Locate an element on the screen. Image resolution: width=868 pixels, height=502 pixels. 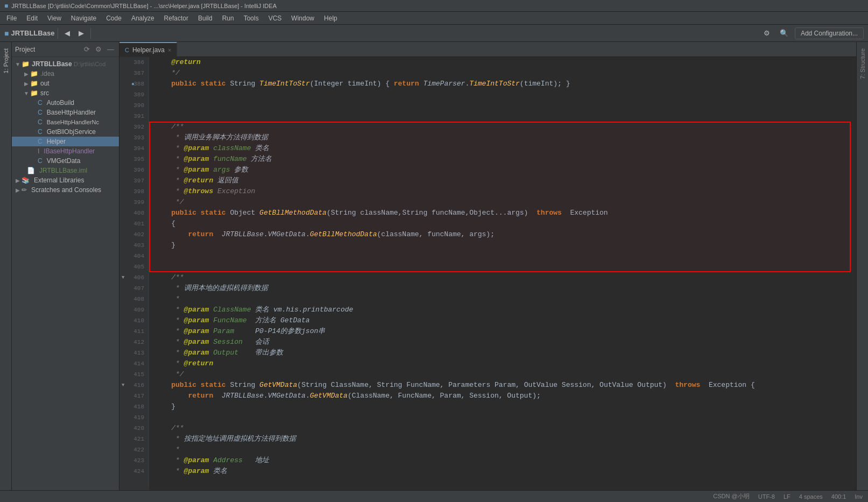
menu-file: File is located at coordinates (12, 18).